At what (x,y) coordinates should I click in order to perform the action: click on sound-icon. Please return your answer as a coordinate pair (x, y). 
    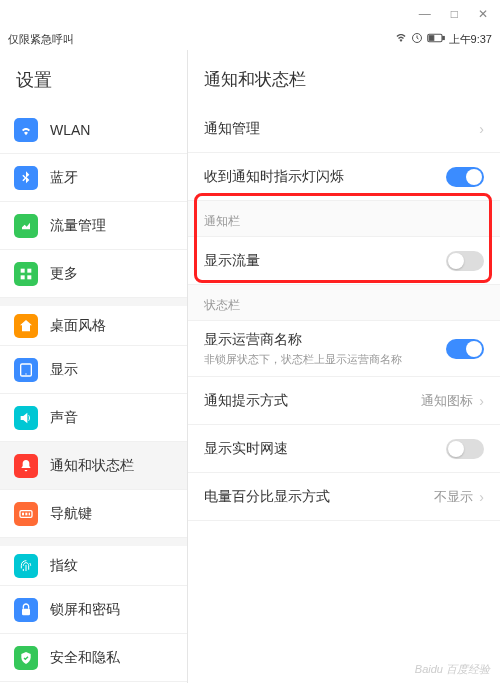
    Looking at the image, I should click on (26, 418).